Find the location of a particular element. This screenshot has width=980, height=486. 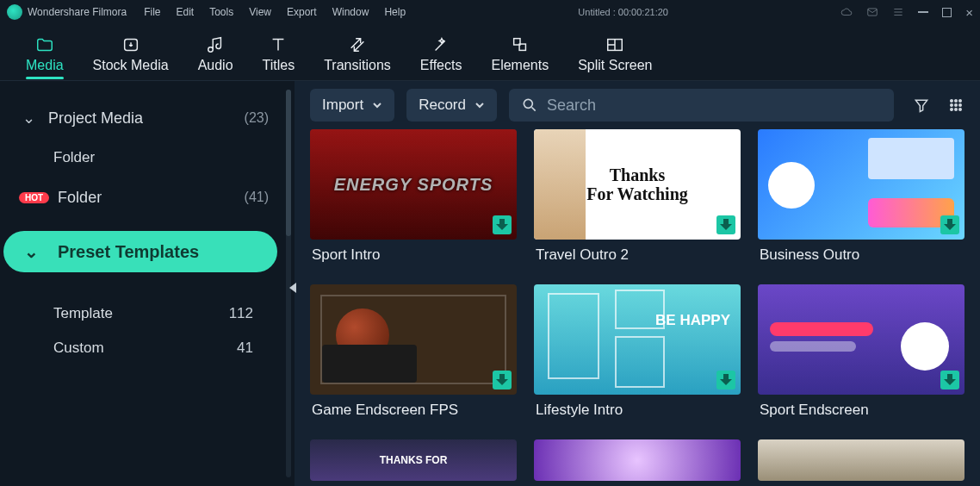

tab-transitions-label: Transitions is located at coordinates (357, 65).